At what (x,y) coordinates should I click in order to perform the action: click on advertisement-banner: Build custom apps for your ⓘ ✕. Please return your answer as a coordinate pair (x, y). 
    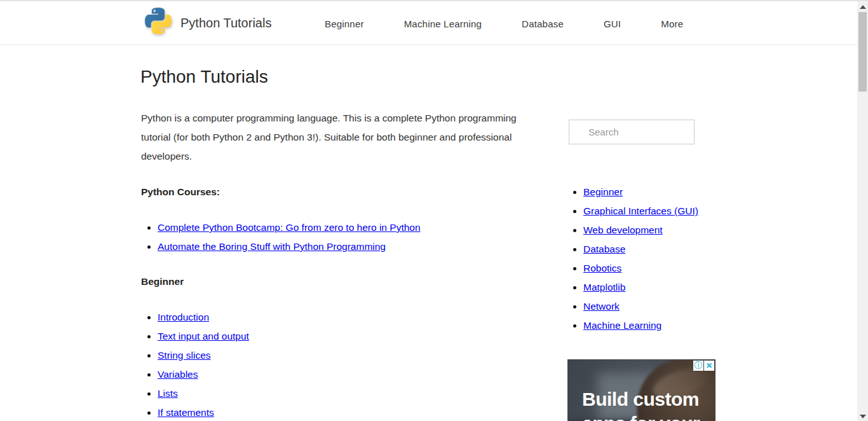
    Looking at the image, I should click on (642, 390).